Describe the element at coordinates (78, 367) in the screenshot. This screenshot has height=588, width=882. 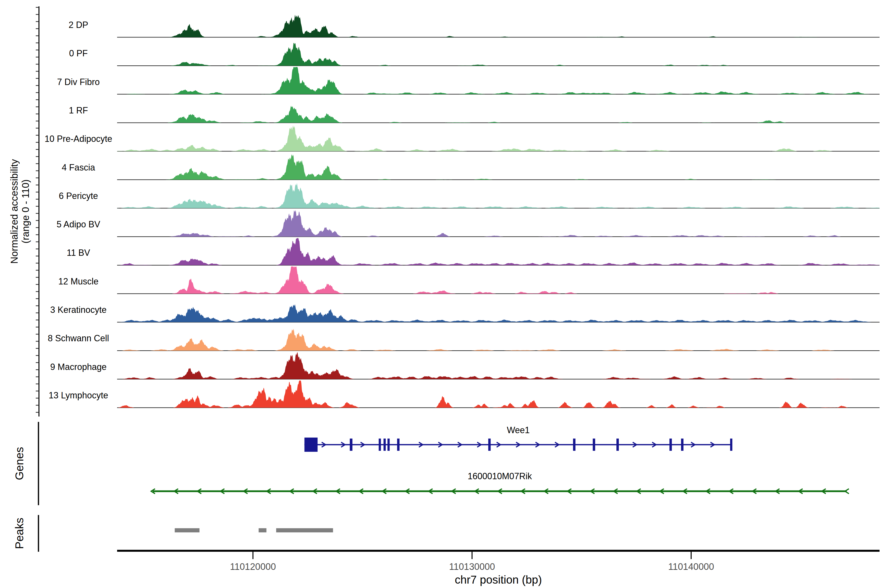
I see `track-label: 9 Macrophage` at that location.